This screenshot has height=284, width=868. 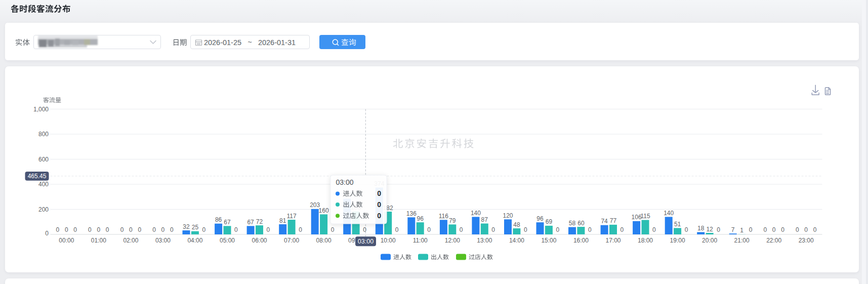 What do you see at coordinates (260, 222) in the screenshot?
I see `svg-text: 72` at bounding box center [260, 222].